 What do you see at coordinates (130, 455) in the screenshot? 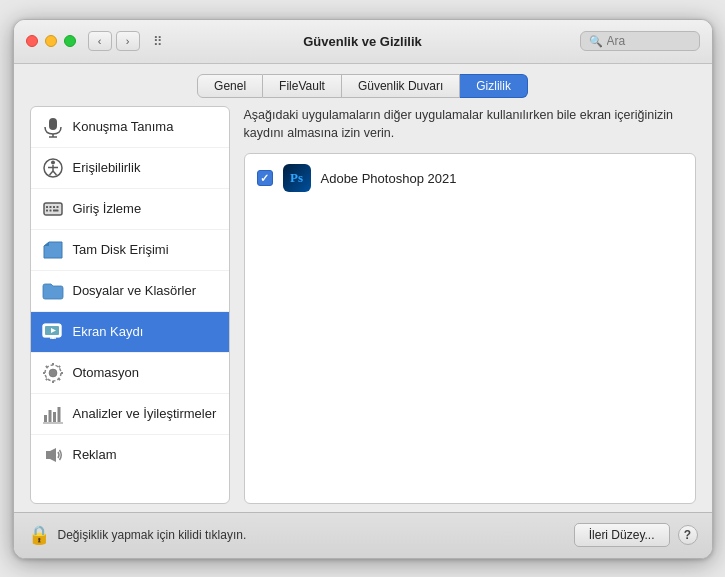
I see `sidebar-item-reklam: Reklam` at bounding box center [130, 455].